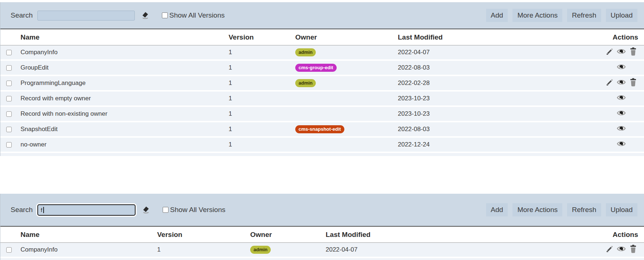 The image size is (644, 260). What do you see at coordinates (500, 68) in the screenshot?
I see `record-last-modified: 2022-08-03` at bounding box center [500, 68].